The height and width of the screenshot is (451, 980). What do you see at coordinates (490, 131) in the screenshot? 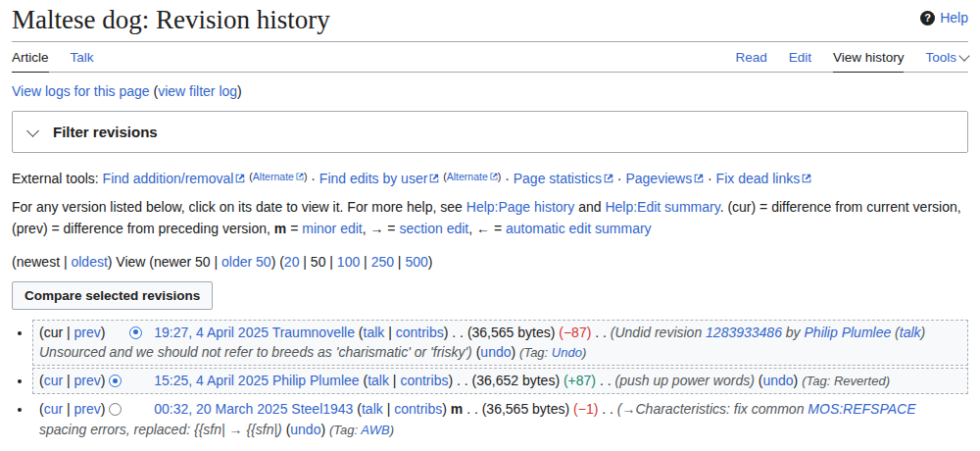
I see `filter-revisions-toggle: Filter revisions` at bounding box center [490, 131].